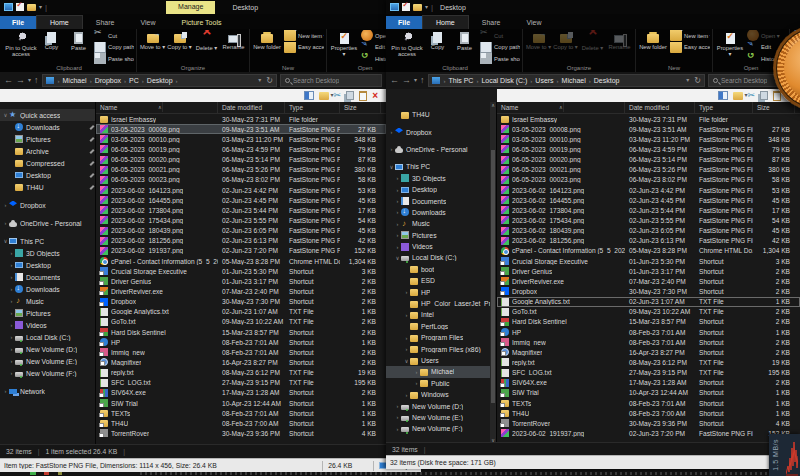 The height and width of the screenshot is (476, 800). I want to click on column-header: Date modified, so click(252, 108).